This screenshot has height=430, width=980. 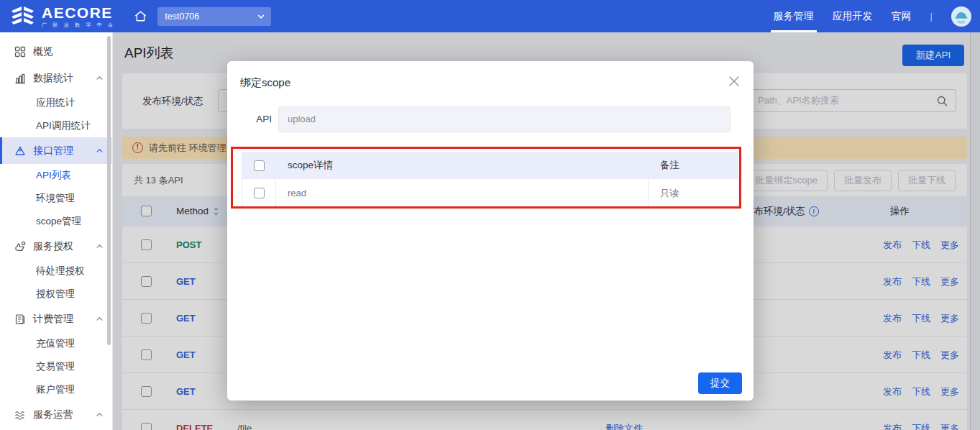 I want to click on chevron-down-icon, so click(x=261, y=17).